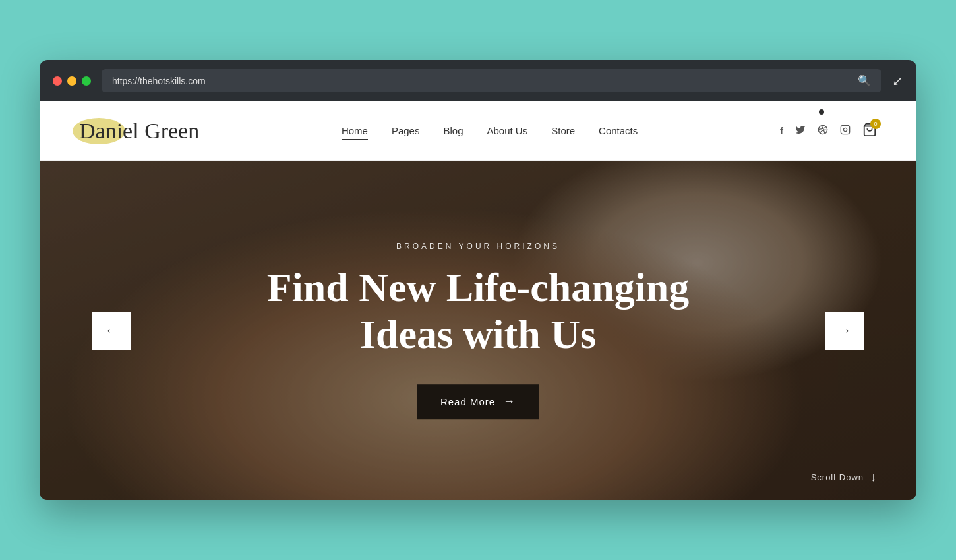  Describe the element at coordinates (159, 81) in the screenshot. I see `url-text: https://thehotskills.com` at that location.